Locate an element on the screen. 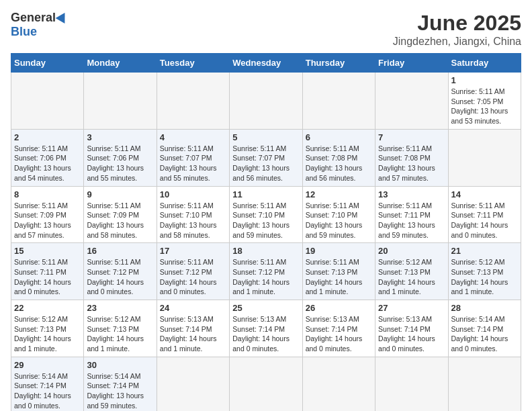 This screenshot has height=411, width=532. calendar-cell-day-18: 18Sunrise: 5:11 AMSunset: 7:12 PMDayligh… is located at coordinates (266, 271).